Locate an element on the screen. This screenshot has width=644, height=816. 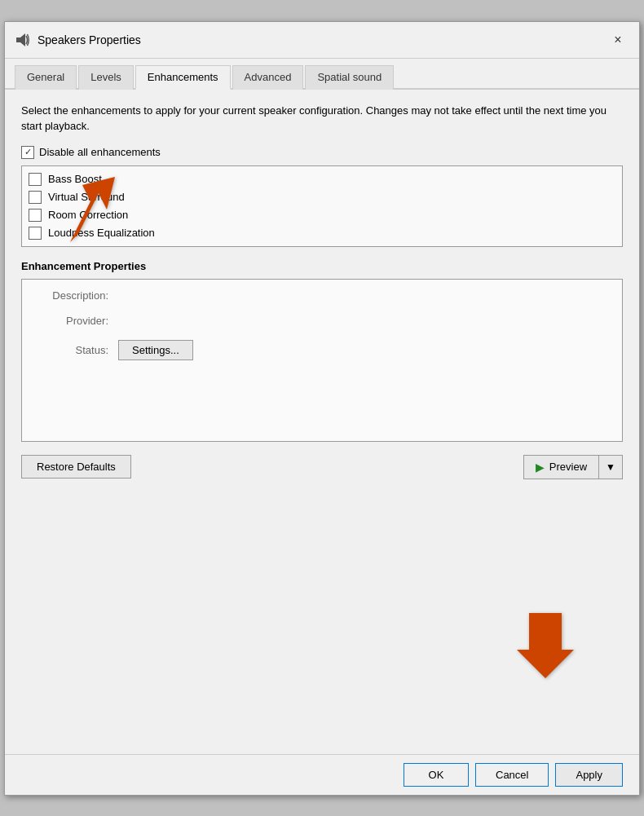
loudness-eq-checkbox is located at coordinates (35, 233).